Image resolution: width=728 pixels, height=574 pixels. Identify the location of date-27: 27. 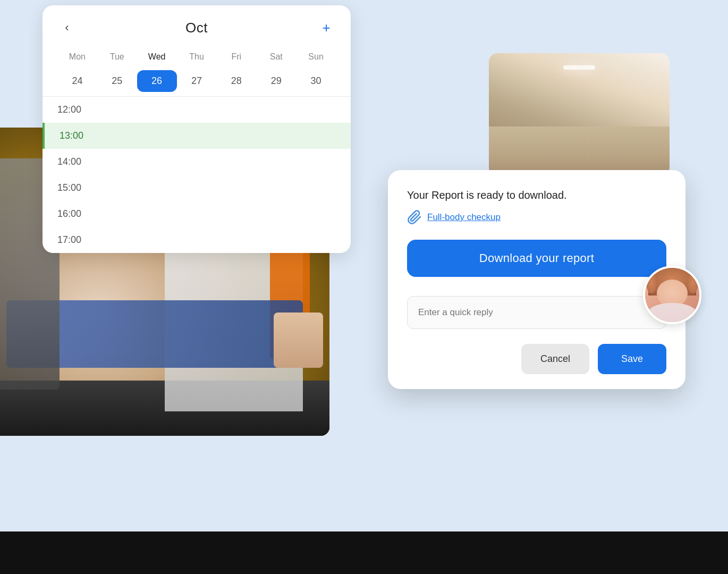
(197, 81).